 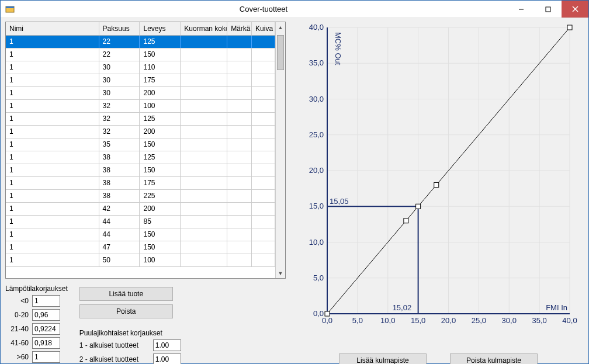 What do you see at coordinates (160, 29) in the screenshot?
I see `col-header-leveys: Leveys` at bounding box center [160, 29].